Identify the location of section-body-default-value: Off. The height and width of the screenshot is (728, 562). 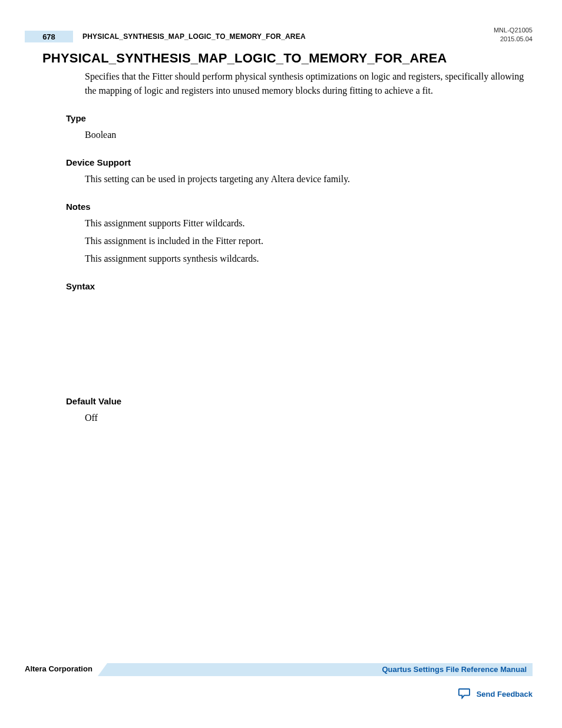
(306, 418).